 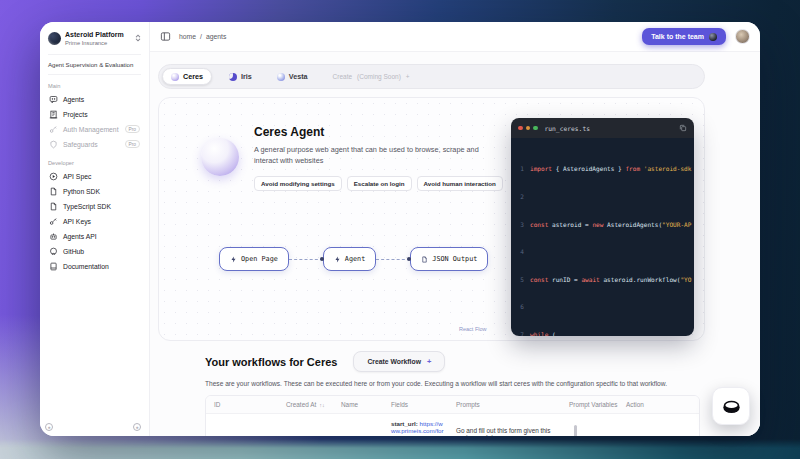 I want to click on copy-icon, so click(x=683, y=128).